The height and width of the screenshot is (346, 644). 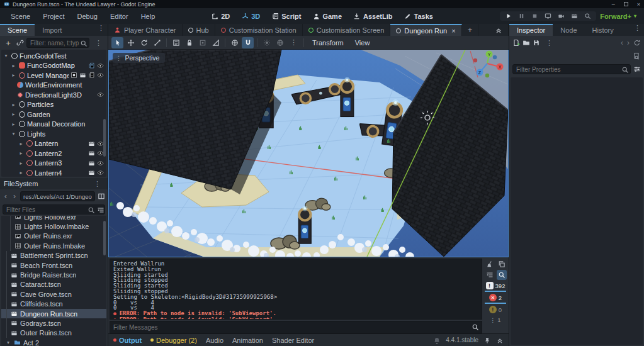 What do you see at coordinates (363, 43) in the screenshot?
I see `view-menu: View` at bounding box center [363, 43].